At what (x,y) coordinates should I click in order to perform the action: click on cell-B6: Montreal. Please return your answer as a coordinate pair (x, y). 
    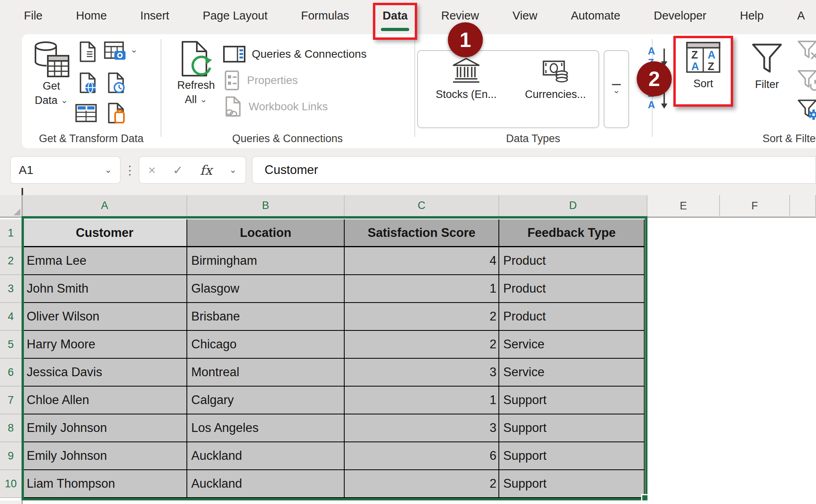
    Looking at the image, I should click on (266, 373).